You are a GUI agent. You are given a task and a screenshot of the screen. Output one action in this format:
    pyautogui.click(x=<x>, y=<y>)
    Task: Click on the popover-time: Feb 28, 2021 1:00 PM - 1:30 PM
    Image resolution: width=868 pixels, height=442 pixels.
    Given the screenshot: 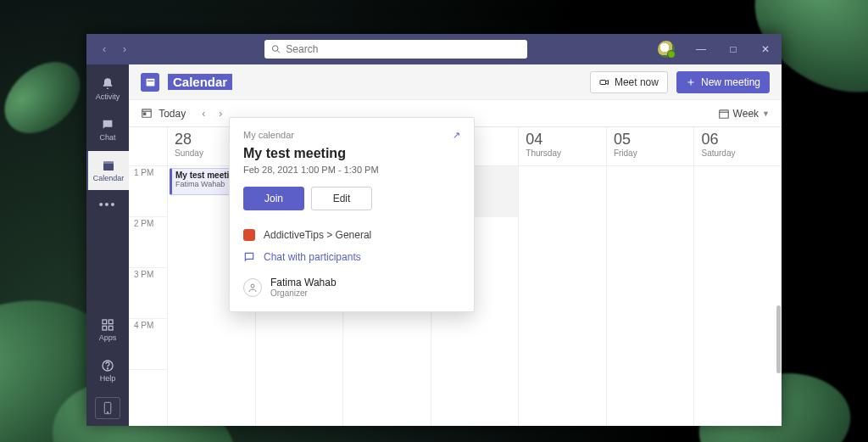 What is the action you would take?
    pyautogui.click(x=352, y=170)
    